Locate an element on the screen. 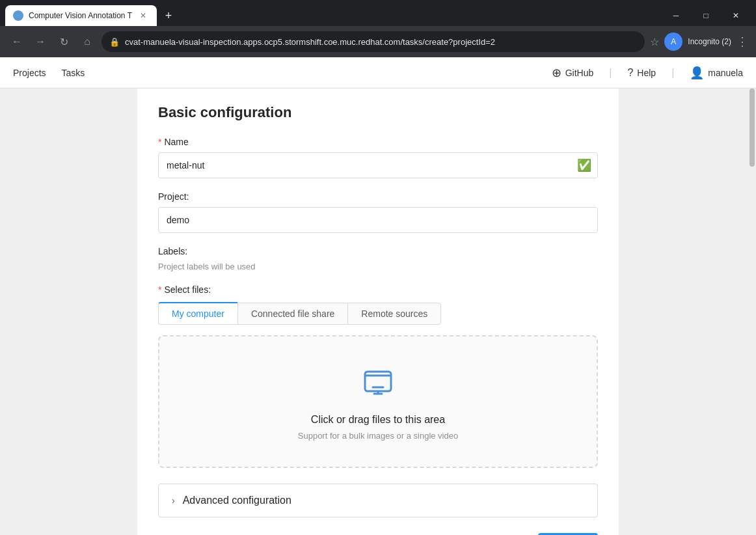 The image size is (756, 535). drop-subtext: Support for a bulk images or a single vi… is located at coordinates (378, 436).